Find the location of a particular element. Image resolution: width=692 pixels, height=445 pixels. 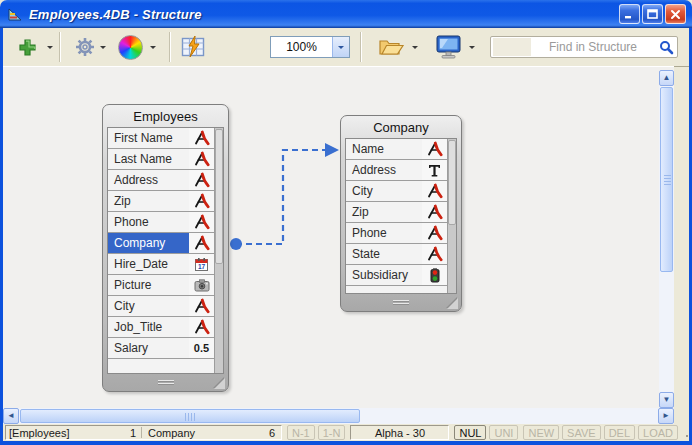

field-row-name: Name is located at coordinates (396, 150).